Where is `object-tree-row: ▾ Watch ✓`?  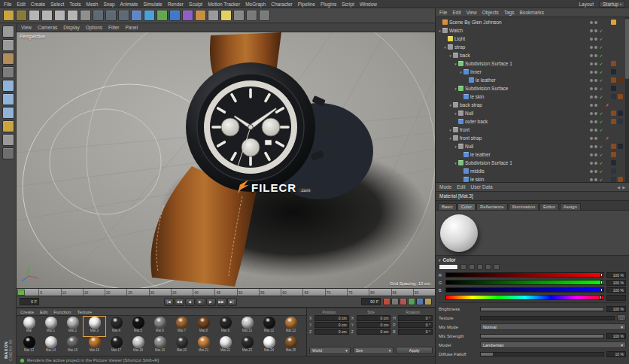 object-tree-row: ▾ Watch ✓ is located at coordinates (533, 30).